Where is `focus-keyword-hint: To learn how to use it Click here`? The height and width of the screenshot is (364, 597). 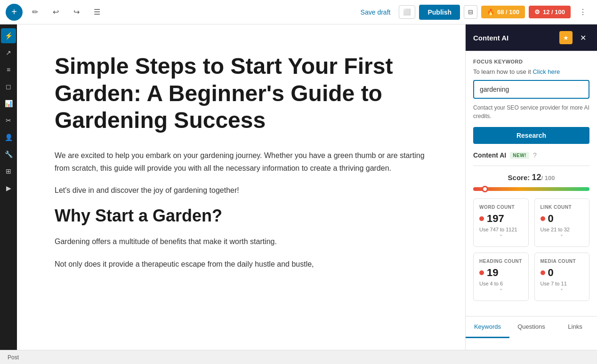 focus-keyword-hint: To learn how to use it Click here is located at coordinates (531, 71).